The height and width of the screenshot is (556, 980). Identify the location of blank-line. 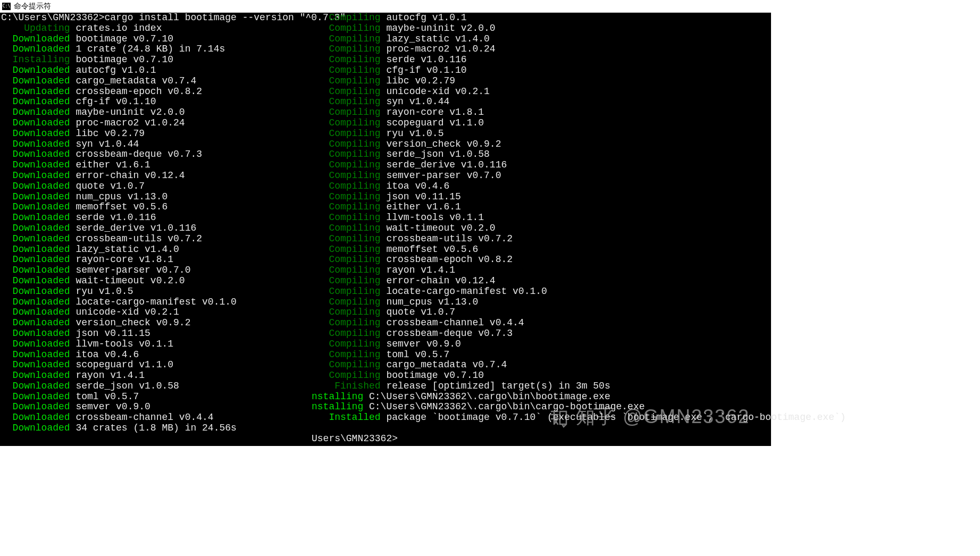
(541, 428).